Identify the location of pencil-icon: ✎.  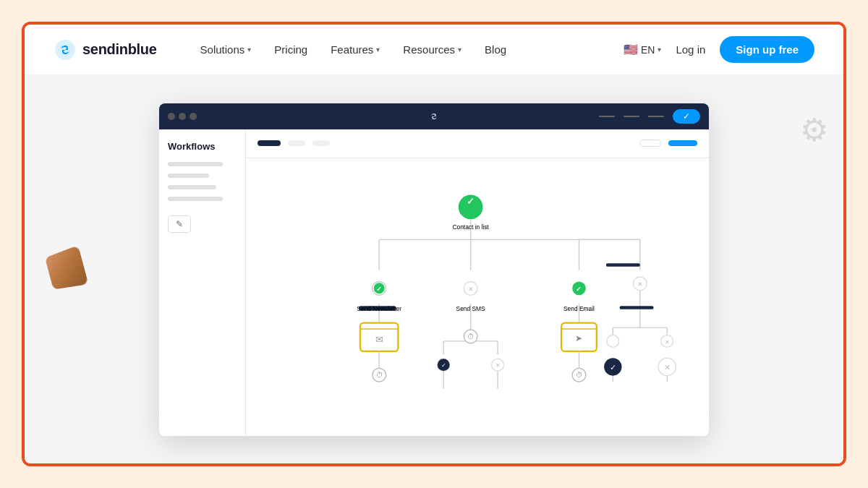
(179, 224).